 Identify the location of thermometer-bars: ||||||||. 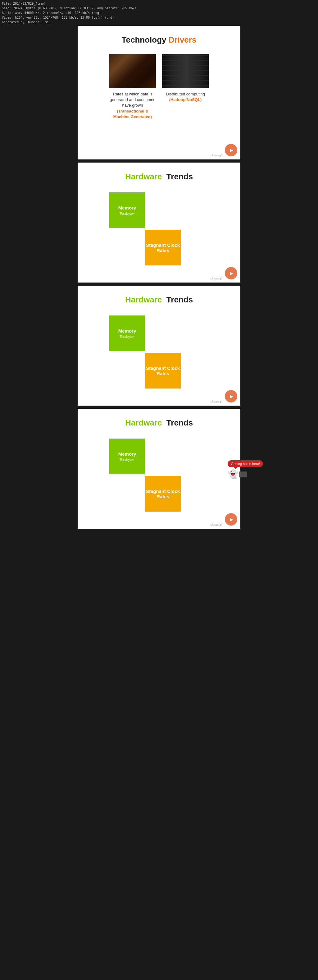
(242, 474).